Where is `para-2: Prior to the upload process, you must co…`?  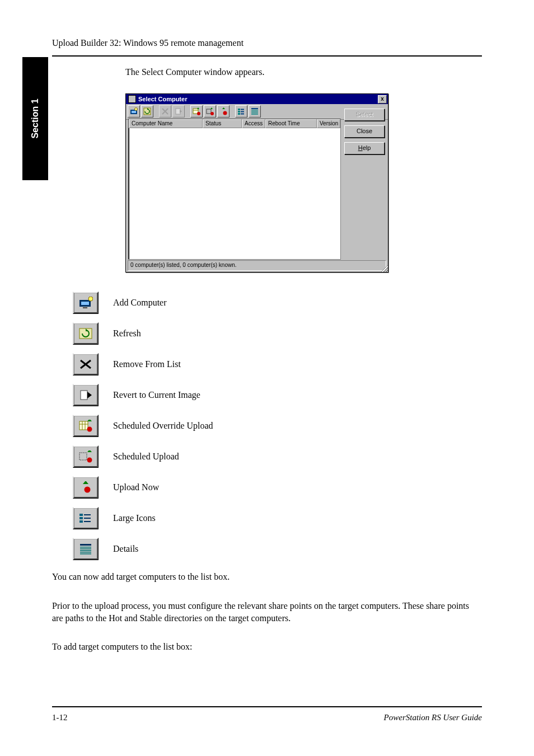
para-2: Prior to the upload process, you must co… is located at coordinates (267, 612).